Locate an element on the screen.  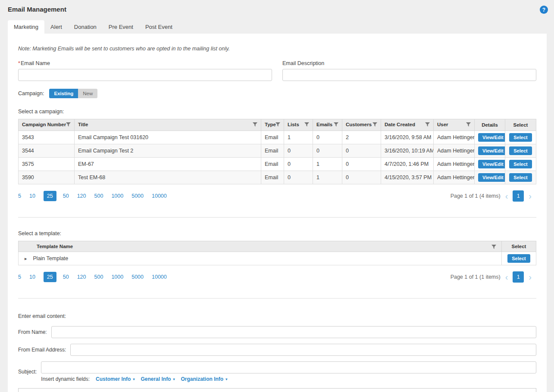
cell-date-created: 3/16/2020, 9:58 AM is located at coordinates (407, 138).